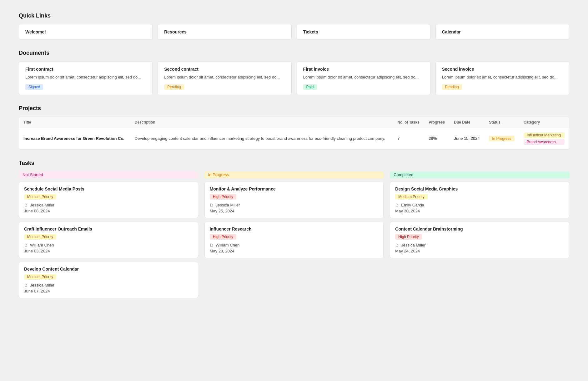  What do you see at coordinates (294, 211) in the screenshot?
I see `task-due-date: May 25, 2024` at bounding box center [294, 211].